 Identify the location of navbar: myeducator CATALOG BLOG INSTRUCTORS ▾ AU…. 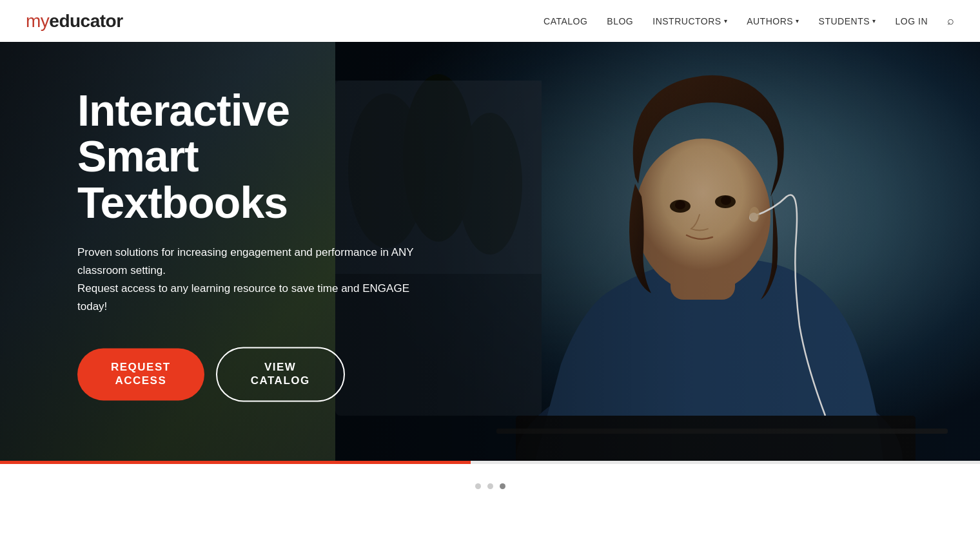
(490, 21).